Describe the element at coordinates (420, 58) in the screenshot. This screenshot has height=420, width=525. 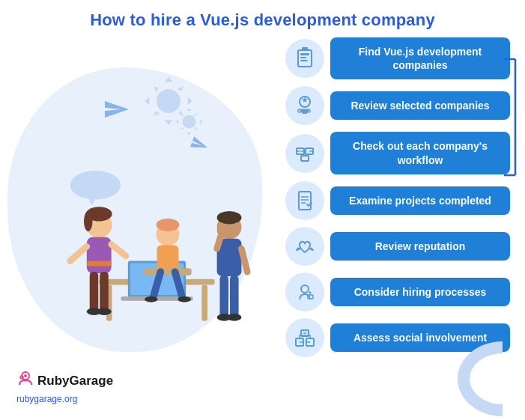
I see `step-label-1: Find Vue.js development companies` at that location.